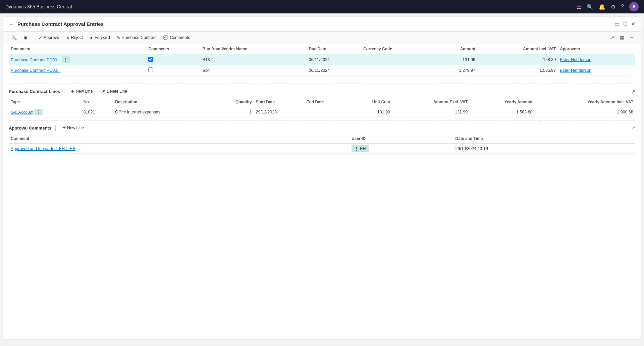 The image size is (644, 346). Describe the element at coordinates (254, 60) in the screenshot. I see `row1-vendor: BT&T` at that location.